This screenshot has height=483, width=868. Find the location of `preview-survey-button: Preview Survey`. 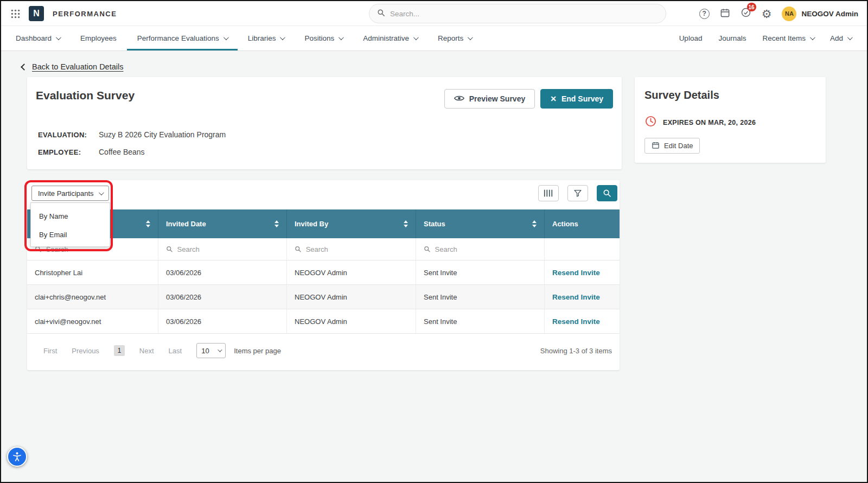

preview-survey-button: Preview Survey is located at coordinates (490, 99).